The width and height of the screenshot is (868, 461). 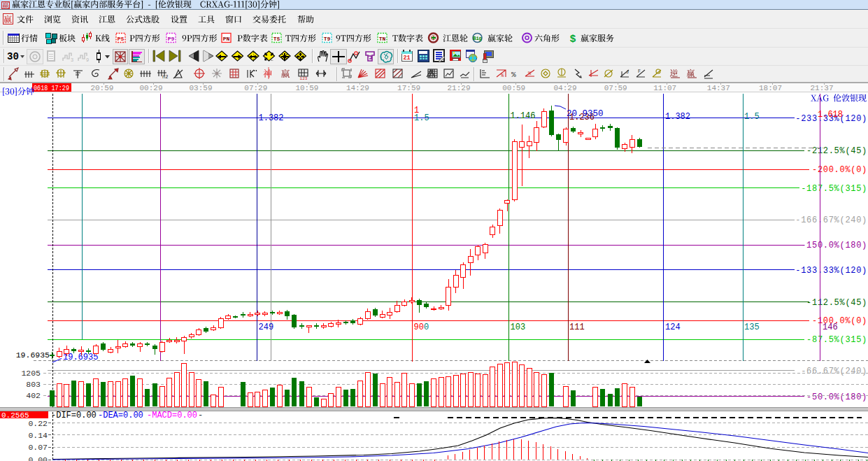 What do you see at coordinates (304, 78) in the screenshot?
I see `svg-text: 123` at bounding box center [304, 78].